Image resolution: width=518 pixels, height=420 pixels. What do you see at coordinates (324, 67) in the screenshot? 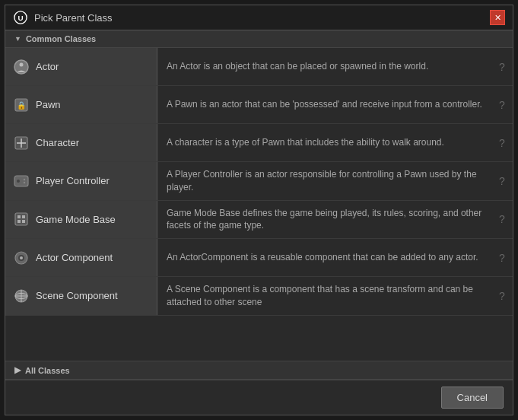
I see `actor-description: An Actor is an object that can be placed…` at bounding box center [324, 67].